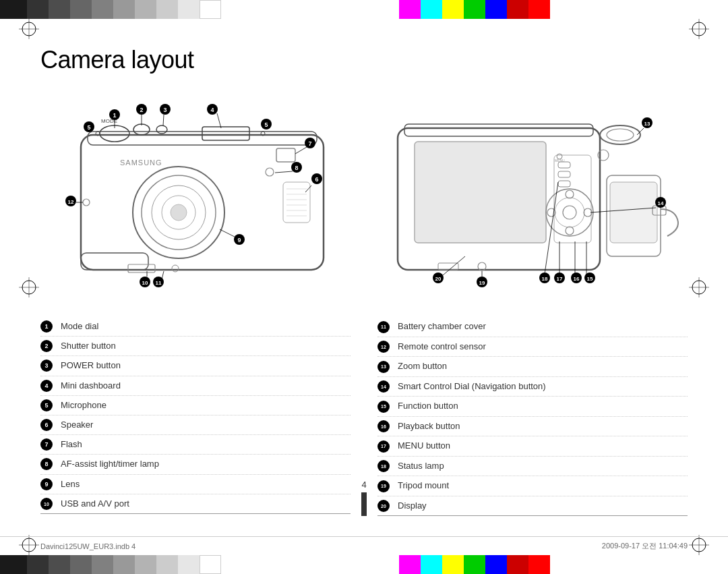 The image size is (728, 574). Describe the element at coordinates (644, 546) in the screenshot. I see `footer-right: 2009-09-17 오전 11:04:49` at that location.